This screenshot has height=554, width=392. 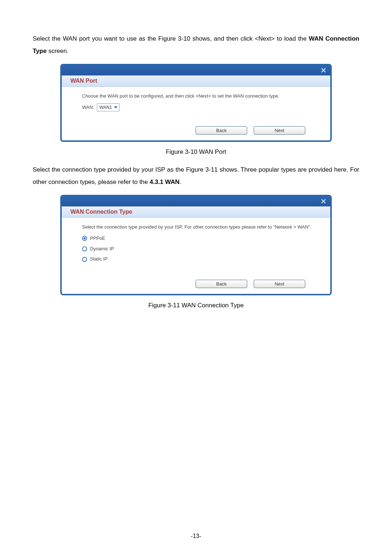 I want to click on connection-type-label: Dynamic IP, so click(x=102, y=249).